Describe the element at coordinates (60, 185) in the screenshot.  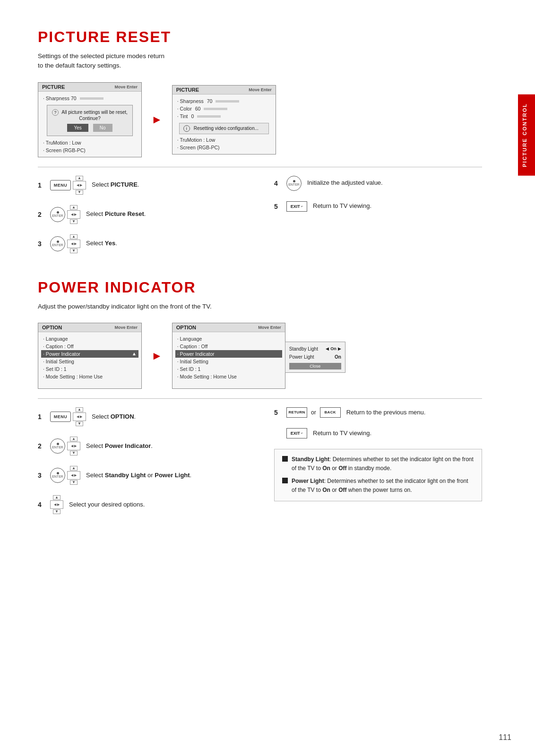
I see `menu-button: MENU` at that location.